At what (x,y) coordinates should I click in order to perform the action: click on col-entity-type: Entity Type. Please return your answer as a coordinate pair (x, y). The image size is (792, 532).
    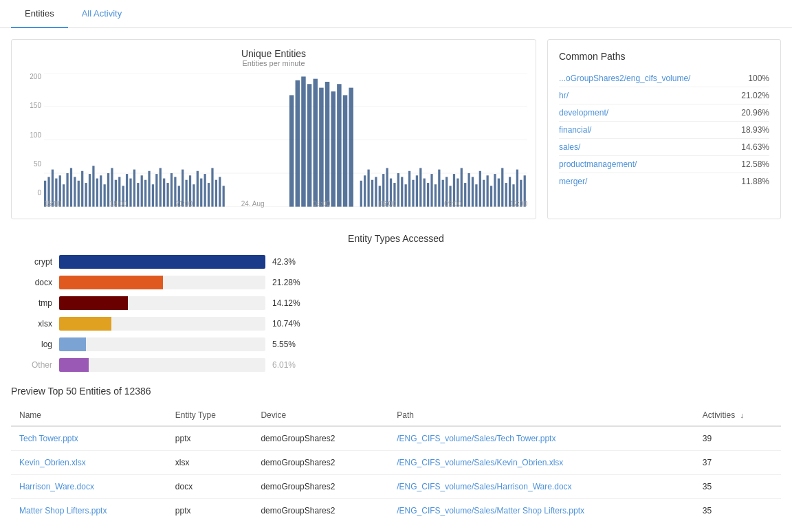
    Looking at the image, I should click on (210, 415).